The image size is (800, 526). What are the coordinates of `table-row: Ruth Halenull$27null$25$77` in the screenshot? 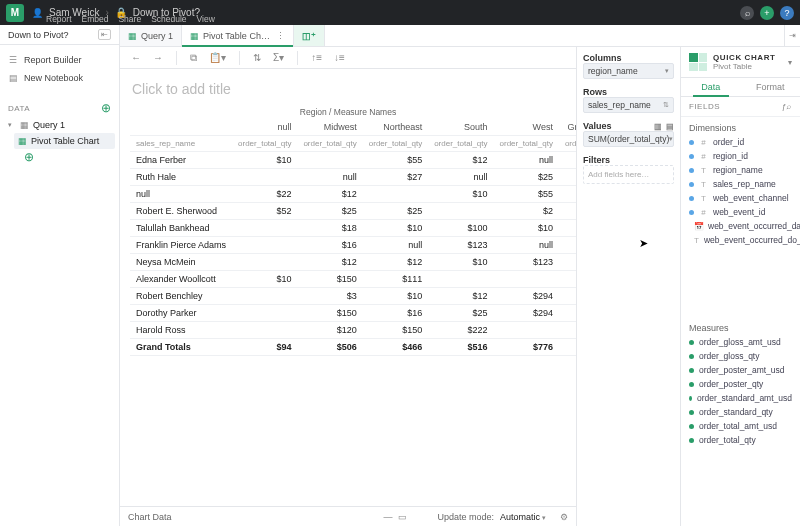 It's located at (353, 178).